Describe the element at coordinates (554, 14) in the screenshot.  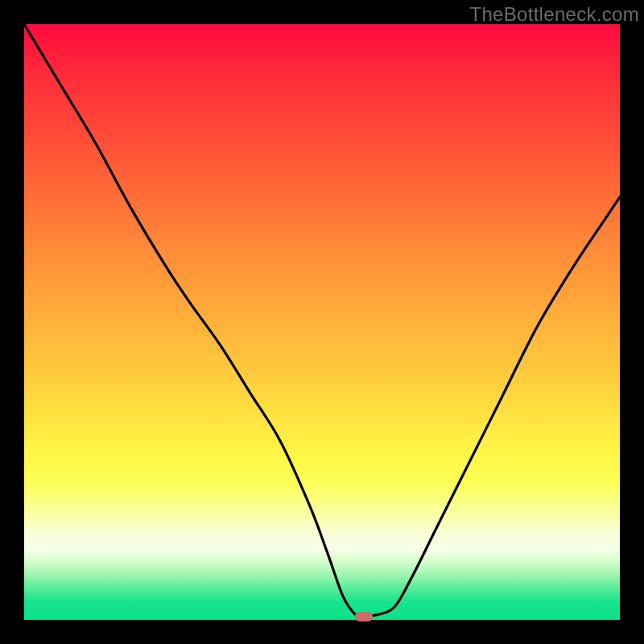
I see `watermark-text: TheBottleneck.com` at that location.